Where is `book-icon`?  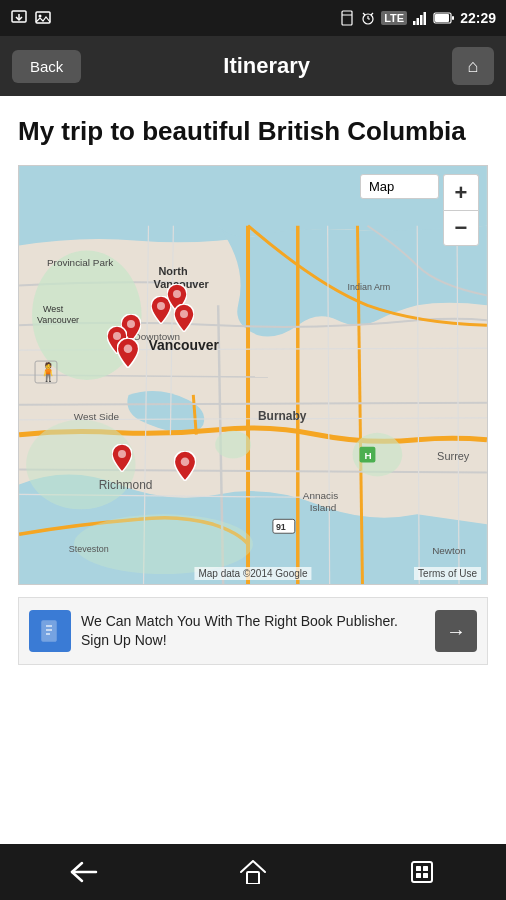
book-icon is located at coordinates (50, 631).